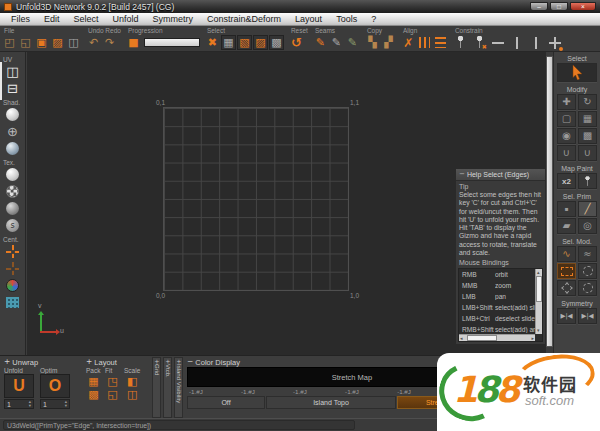 The height and width of the screenshot is (431, 600). Describe the element at coordinates (532, 338) in the screenshot. I see `scroll-right-icon: ▸` at that location.